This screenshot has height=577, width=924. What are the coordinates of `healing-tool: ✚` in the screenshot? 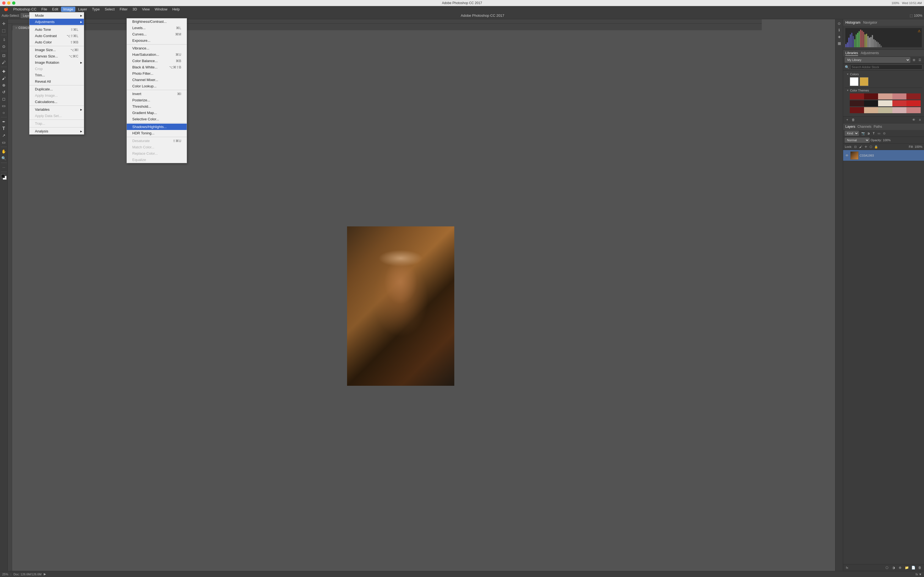 It's located at (4, 72).